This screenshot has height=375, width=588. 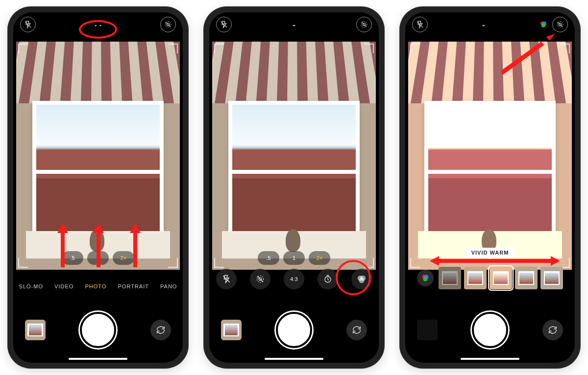 What do you see at coordinates (294, 258) in the screenshot?
I see `zoom-row: .5 1 2×` at bounding box center [294, 258].